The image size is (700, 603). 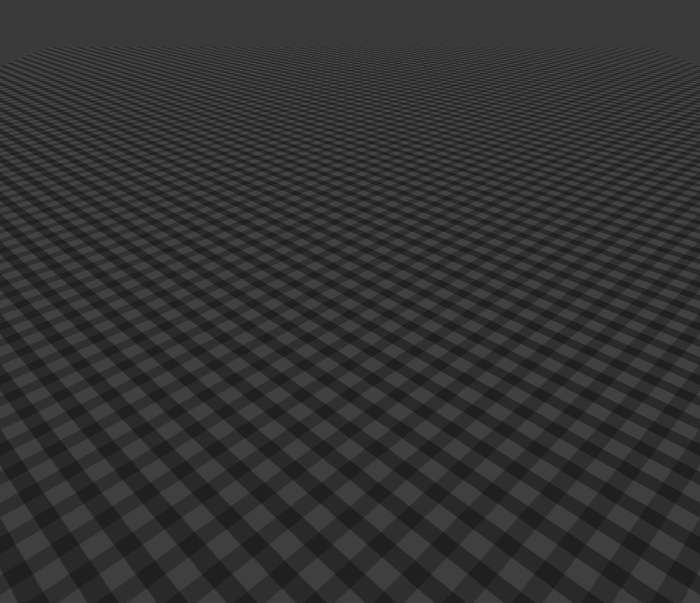 I want to click on create-secret-link-button: Create a secret link*, so click(x=355, y=178).